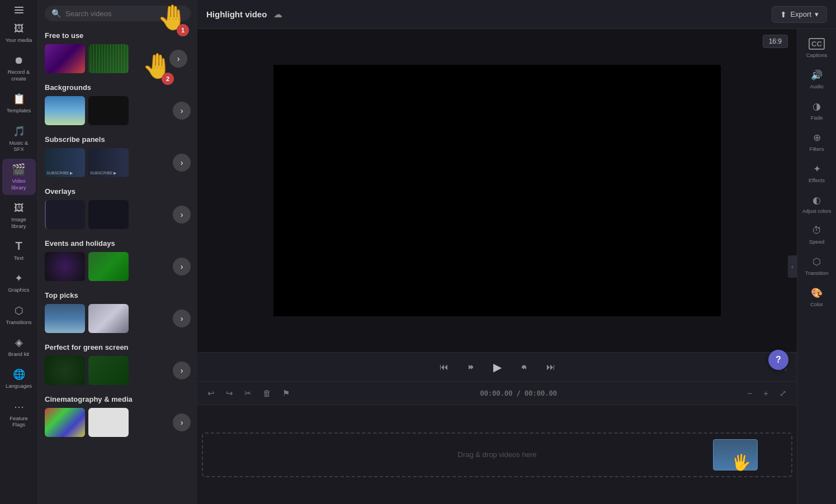 The height and width of the screenshot is (504, 836). Describe the element at coordinates (117, 259) in the screenshot. I see `section-events-holidays: Events and holidays ›` at that location.